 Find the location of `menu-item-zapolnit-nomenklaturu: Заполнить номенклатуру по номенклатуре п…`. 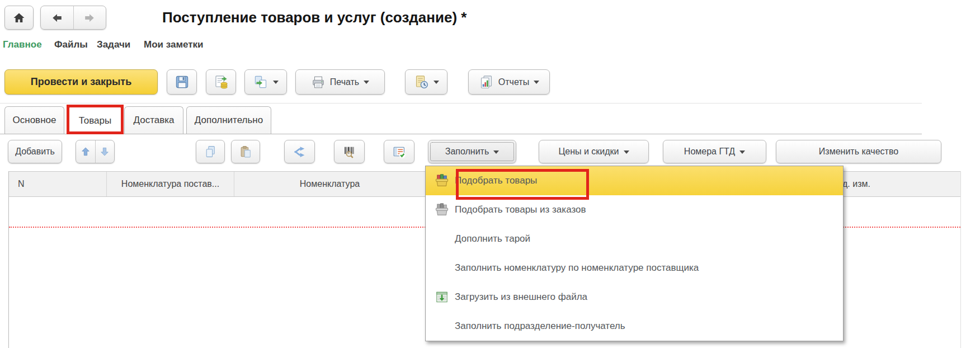

menu-item-zapolnit-nomenklaturu: Заполнить номенклатуру по номенклатуре п… is located at coordinates (634, 268).